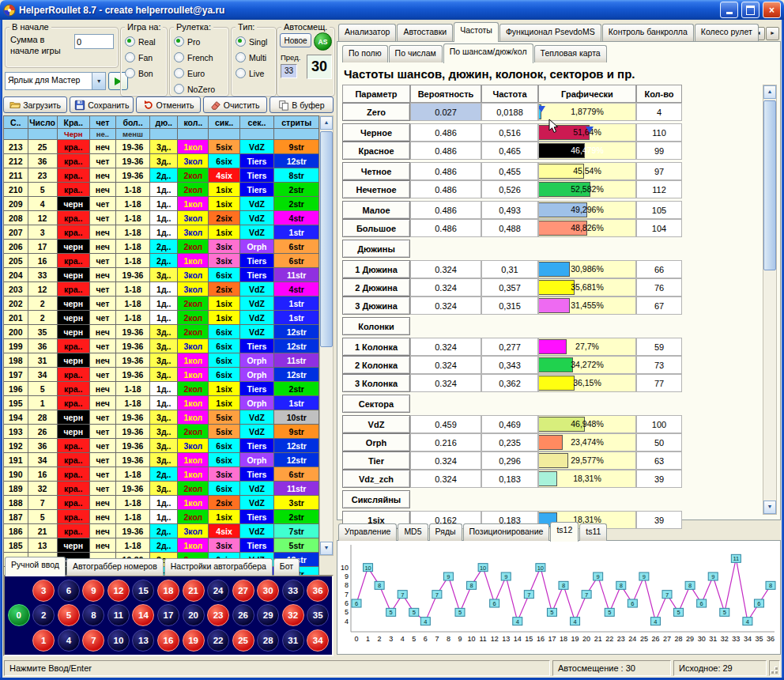  What do you see at coordinates (751, 9) in the screenshot?
I see `maximize-button` at bounding box center [751, 9].